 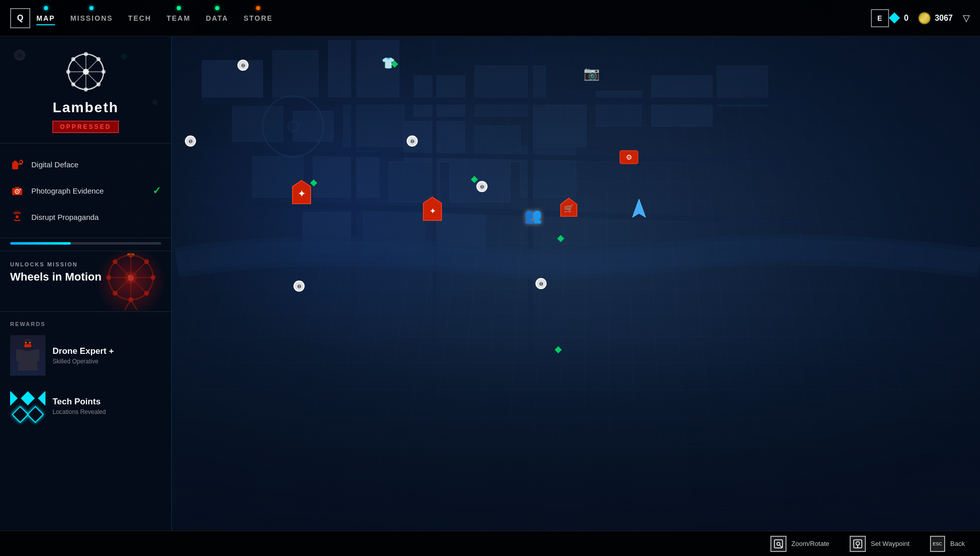 I want to click on district-status: OPPRESSED, so click(x=86, y=127).